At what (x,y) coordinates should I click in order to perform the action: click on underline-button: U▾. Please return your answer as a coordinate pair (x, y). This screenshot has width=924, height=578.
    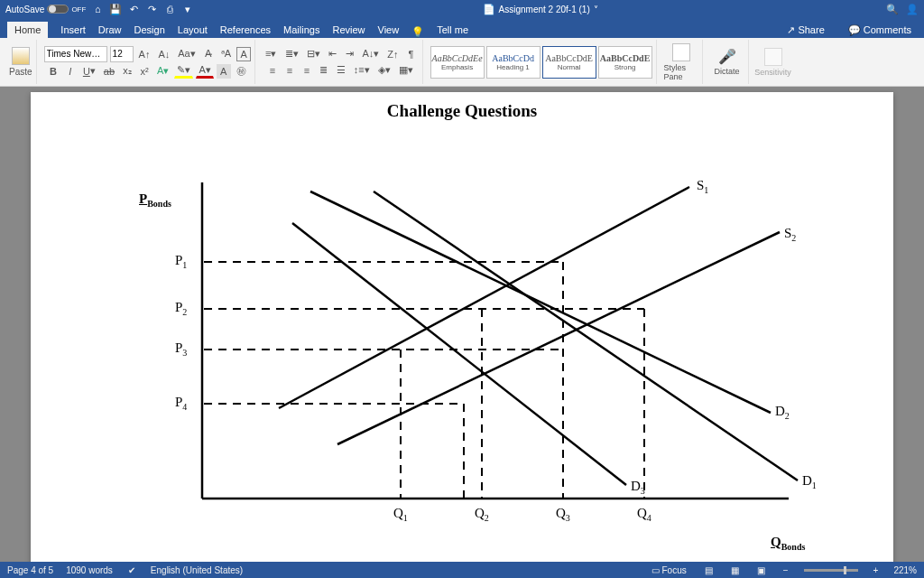
    Looking at the image, I should click on (89, 71).